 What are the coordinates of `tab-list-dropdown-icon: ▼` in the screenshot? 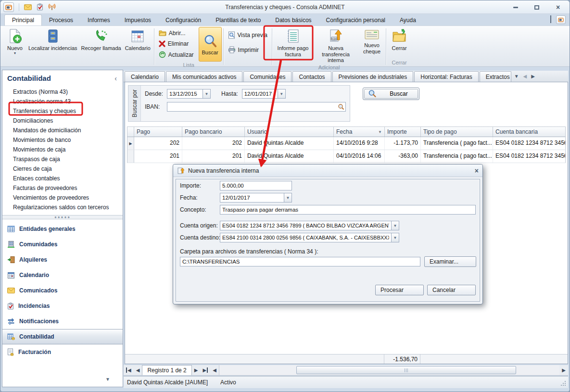 It's located at (517, 76).